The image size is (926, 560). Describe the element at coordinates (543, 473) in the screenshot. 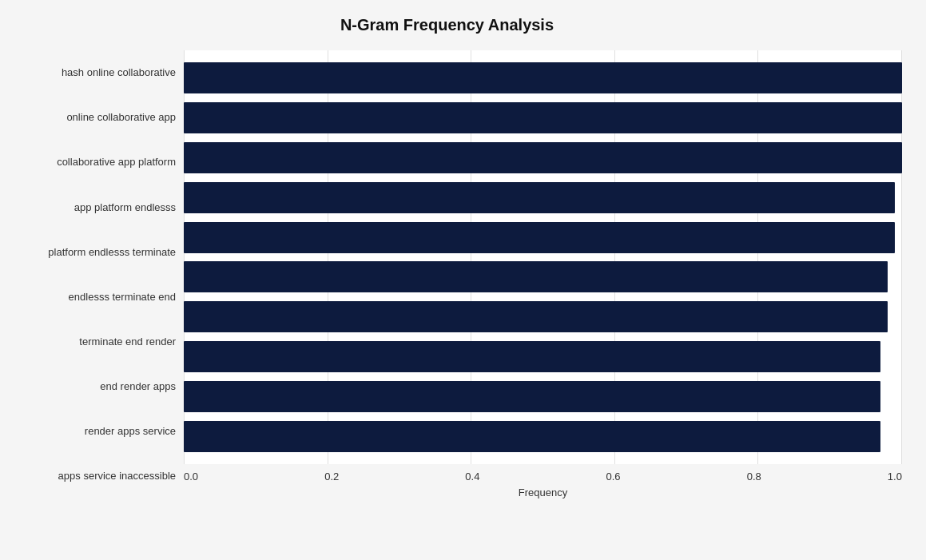

I see `x-axis: 0.00.20.40.60.81.0` at that location.